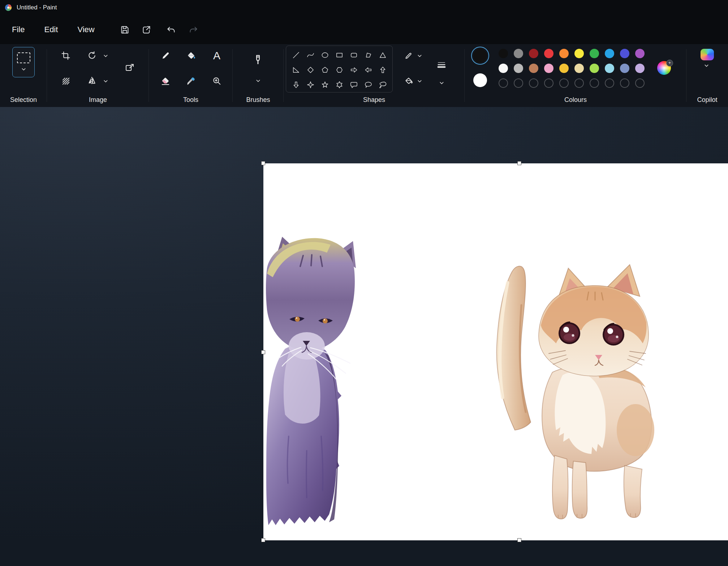 This screenshot has width=728, height=566. Describe the element at coordinates (296, 70) in the screenshot. I see `shape-right-triangle` at that location.